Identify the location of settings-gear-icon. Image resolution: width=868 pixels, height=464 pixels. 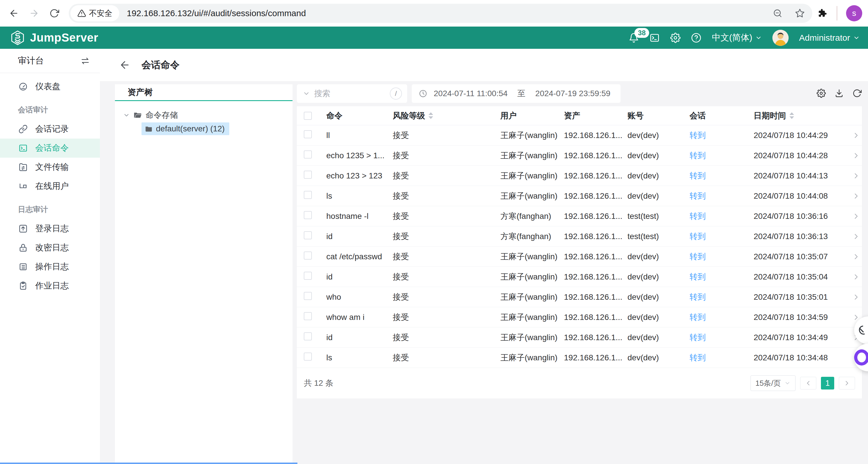
(675, 38).